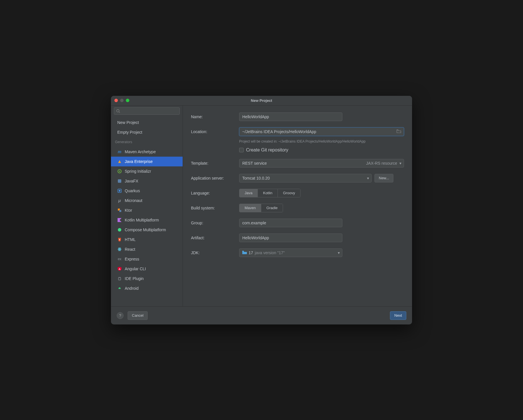 The width and height of the screenshot is (523, 420). Describe the element at coordinates (120, 249) in the screenshot. I see `react-icon` at that location.